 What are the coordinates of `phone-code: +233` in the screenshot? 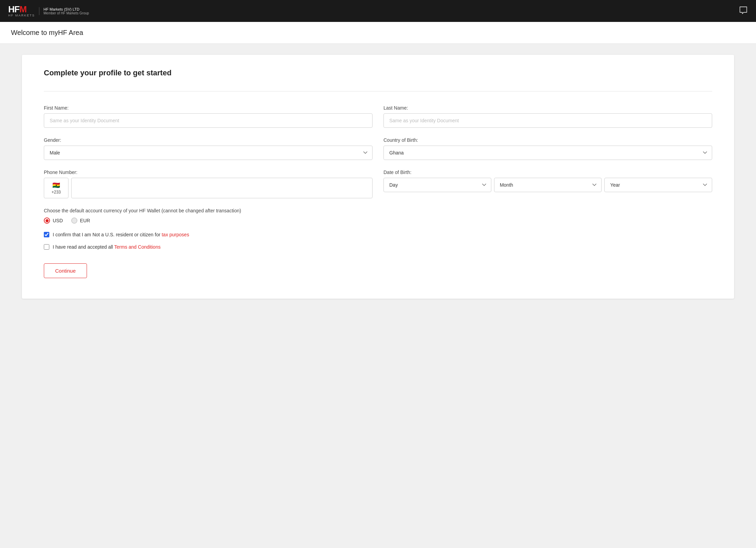 It's located at (56, 192).